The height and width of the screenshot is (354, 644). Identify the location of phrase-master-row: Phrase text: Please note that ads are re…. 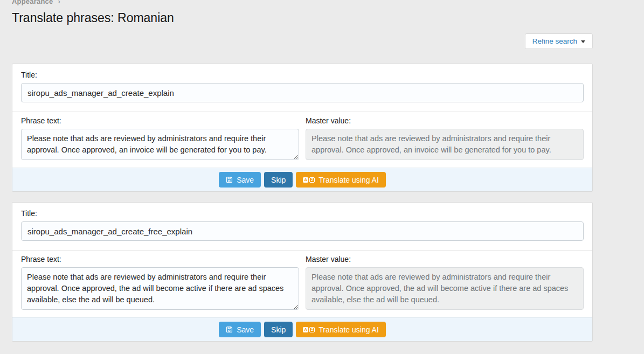
(302, 140).